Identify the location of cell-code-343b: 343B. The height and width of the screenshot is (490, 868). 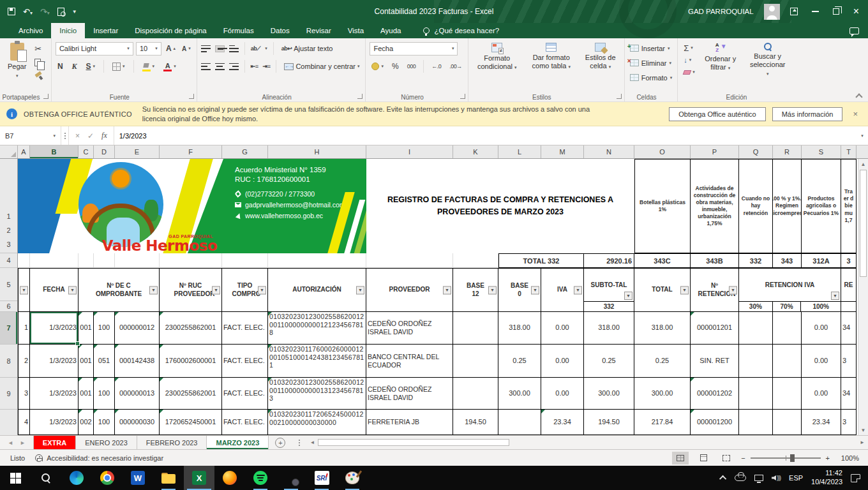
(715, 260).